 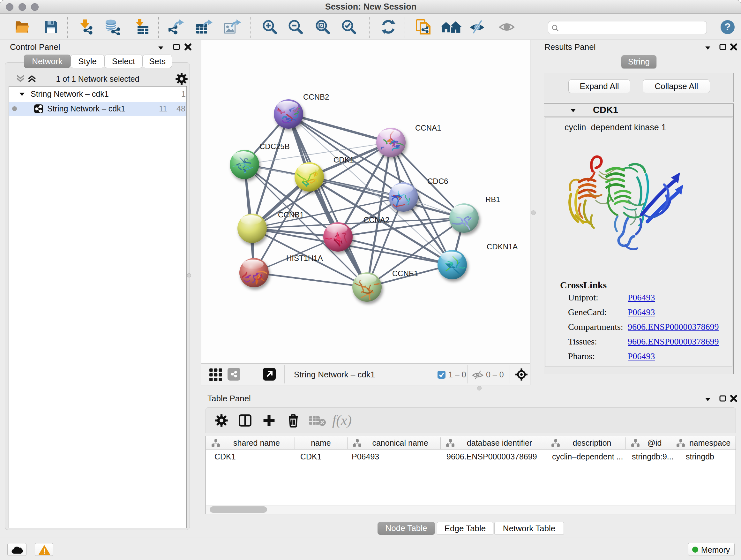 What do you see at coordinates (275, 146) in the screenshot?
I see `svg-text: CDC25B` at bounding box center [275, 146].